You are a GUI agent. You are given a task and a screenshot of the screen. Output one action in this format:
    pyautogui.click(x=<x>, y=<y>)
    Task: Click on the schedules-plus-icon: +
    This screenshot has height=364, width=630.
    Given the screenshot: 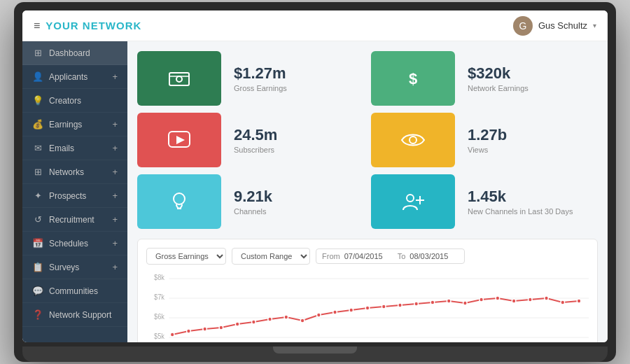 What is the action you would take?
    pyautogui.click(x=115, y=244)
    